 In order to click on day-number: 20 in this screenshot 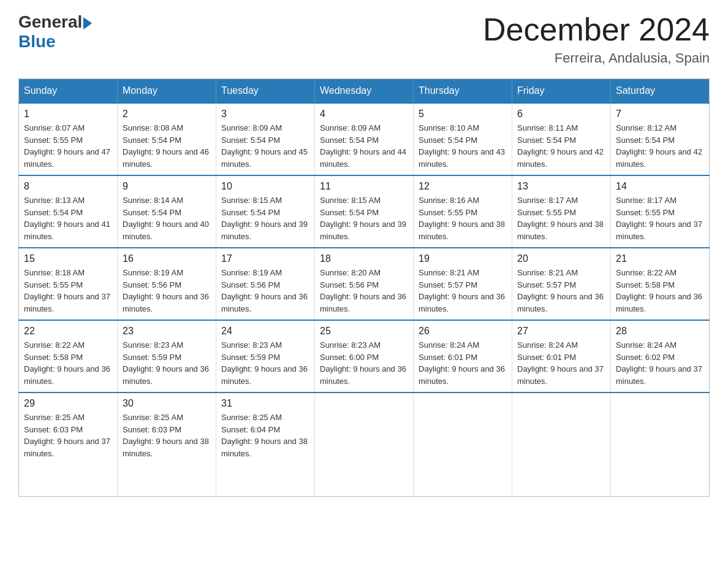, I will do `click(561, 259)`.